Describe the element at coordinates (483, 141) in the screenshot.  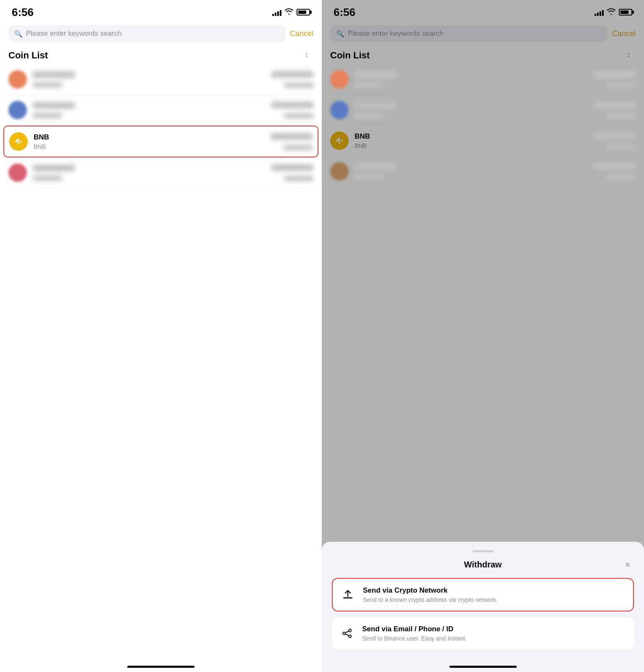
I see `bnb-coin-row-right: BNB BNB` at that location.